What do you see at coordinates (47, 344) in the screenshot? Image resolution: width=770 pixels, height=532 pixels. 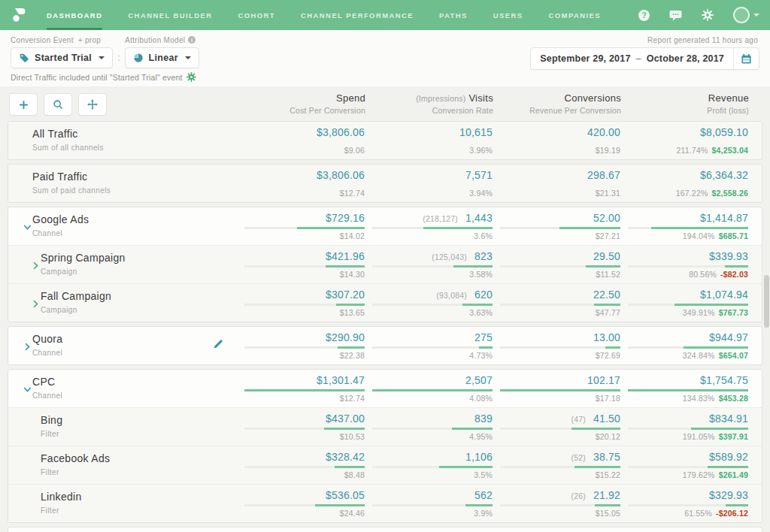 I see `row-titles: QuoraChannel` at bounding box center [47, 344].